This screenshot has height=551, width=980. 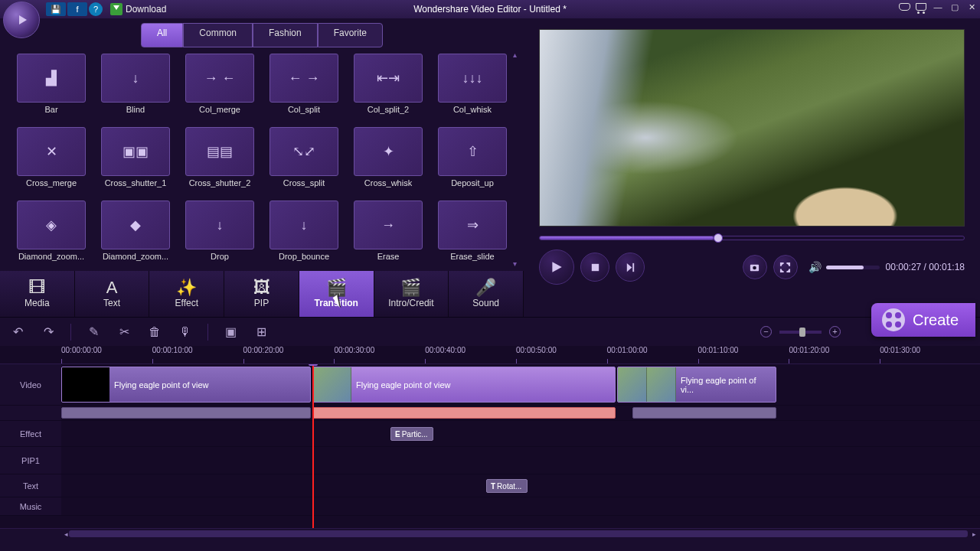 What do you see at coordinates (51, 89) in the screenshot?
I see `transition-bar: ▟Bar` at bounding box center [51, 89].